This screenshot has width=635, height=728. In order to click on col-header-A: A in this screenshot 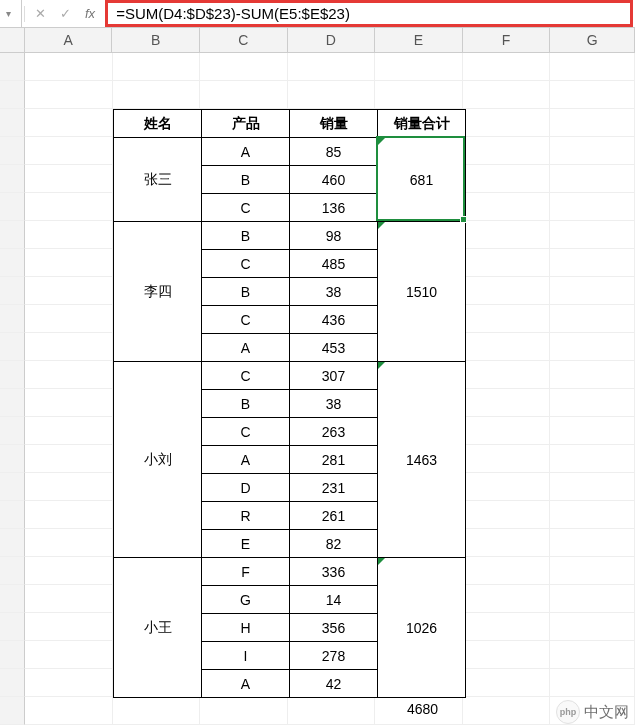, I will do `click(69, 40)`.